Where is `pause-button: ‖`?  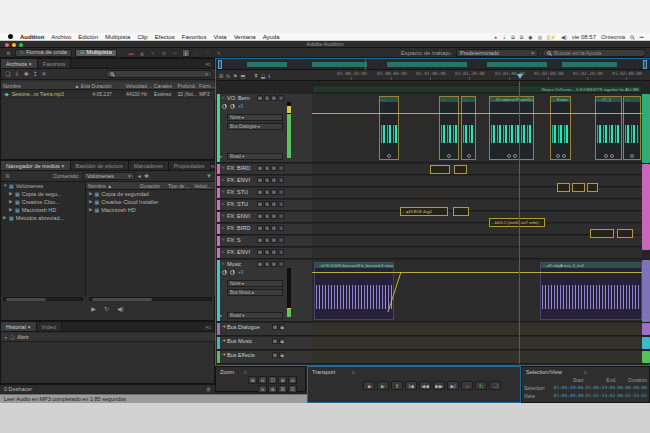 pause-button: ‖ is located at coordinates (397, 386).